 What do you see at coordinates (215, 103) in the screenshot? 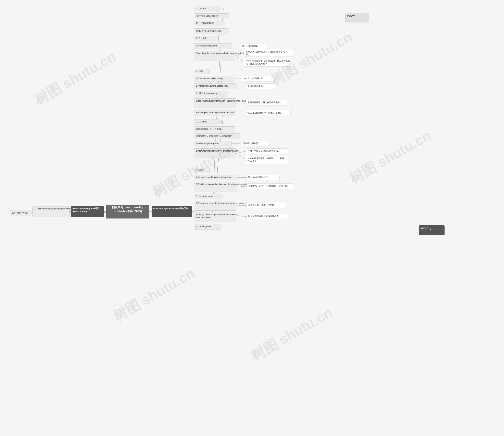
I see `ex1-5: 1)It'snotworthguessingtheanswer,asyoumay…` at bounding box center [215, 103].